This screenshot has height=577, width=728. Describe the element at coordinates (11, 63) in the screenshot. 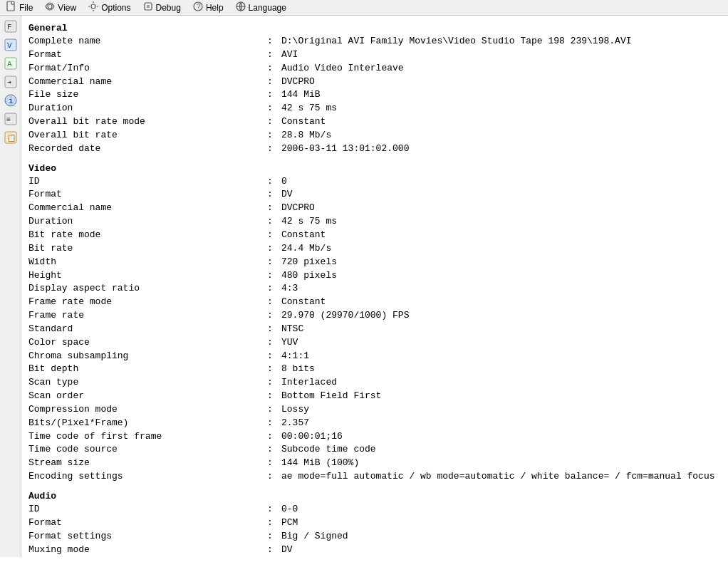

I see `sidebar-icon-3: A` at that location.